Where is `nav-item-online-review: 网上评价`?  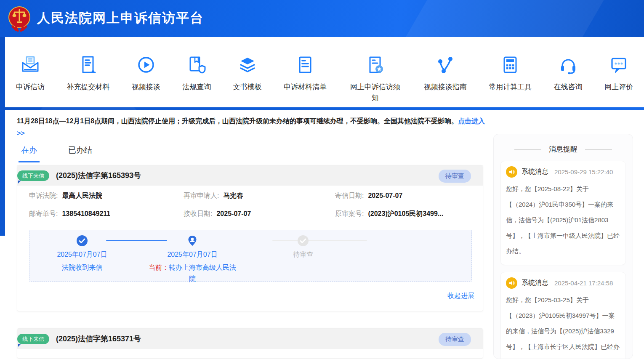 nav-item-online-review: 网上评价 is located at coordinates (619, 72).